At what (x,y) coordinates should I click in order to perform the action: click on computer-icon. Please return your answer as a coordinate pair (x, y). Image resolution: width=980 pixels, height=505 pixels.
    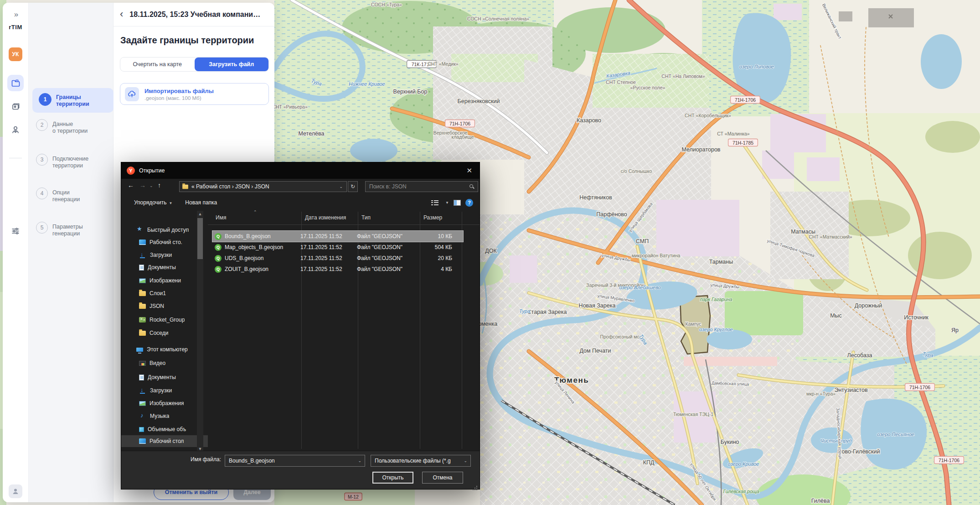
    Looking at the image, I should click on (139, 349).